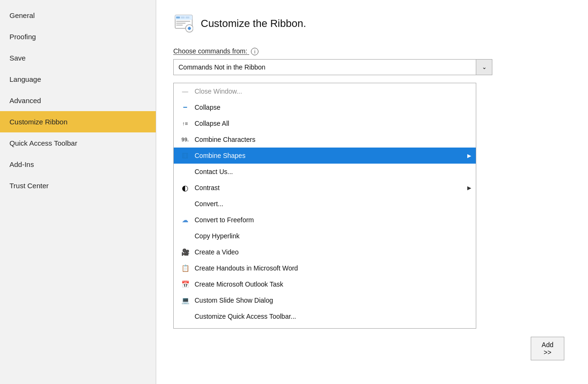 Image resolution: width=588 pixels, height=384 pixels. What do you see at coordinates (372, 67) in the screenshot?
I see `dropdown-row: Commands Not in the Ribbon ⌄` at bounding box center [372, 67].